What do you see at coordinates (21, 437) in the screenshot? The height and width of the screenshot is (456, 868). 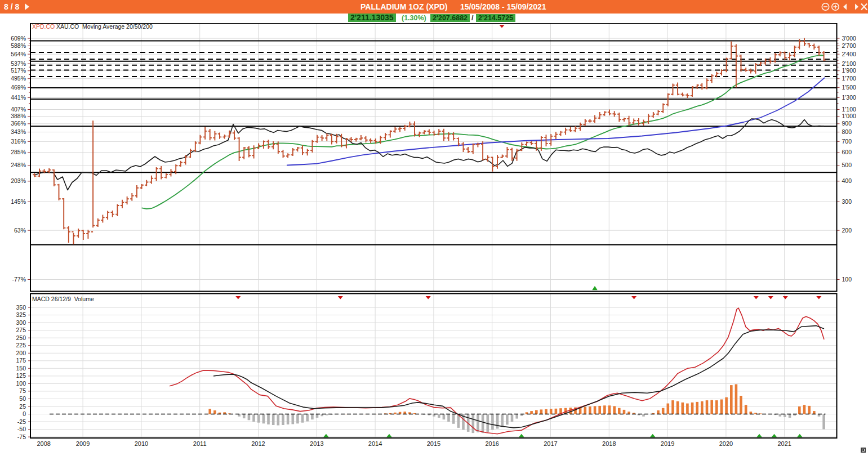 I see `svg-text: -75` at bounding box center [21, 437].